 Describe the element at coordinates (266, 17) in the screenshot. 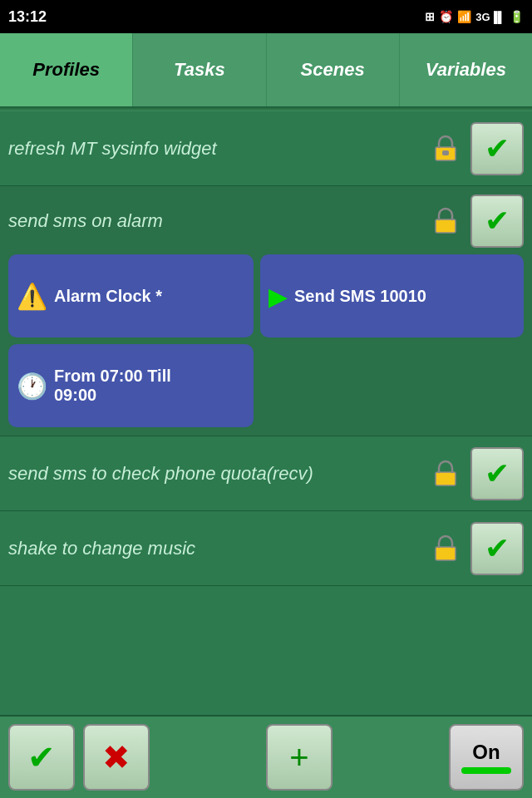

I see `status-bar: 13:12 ⊞ ⏰ 📶 3G▐▌ 🔋` at that location.